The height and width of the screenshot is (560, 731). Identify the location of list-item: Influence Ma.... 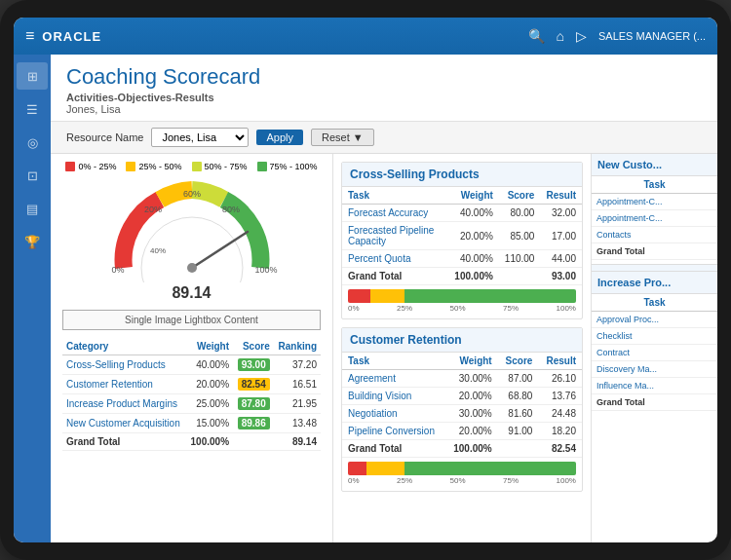
(655, 386).